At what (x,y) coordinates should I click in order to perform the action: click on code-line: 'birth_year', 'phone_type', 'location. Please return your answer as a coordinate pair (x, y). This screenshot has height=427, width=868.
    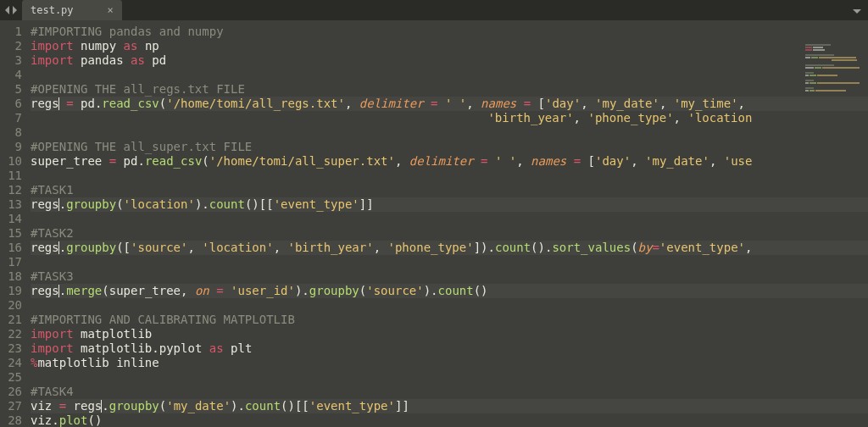
    Looking at the image, I should click on (449, 119).